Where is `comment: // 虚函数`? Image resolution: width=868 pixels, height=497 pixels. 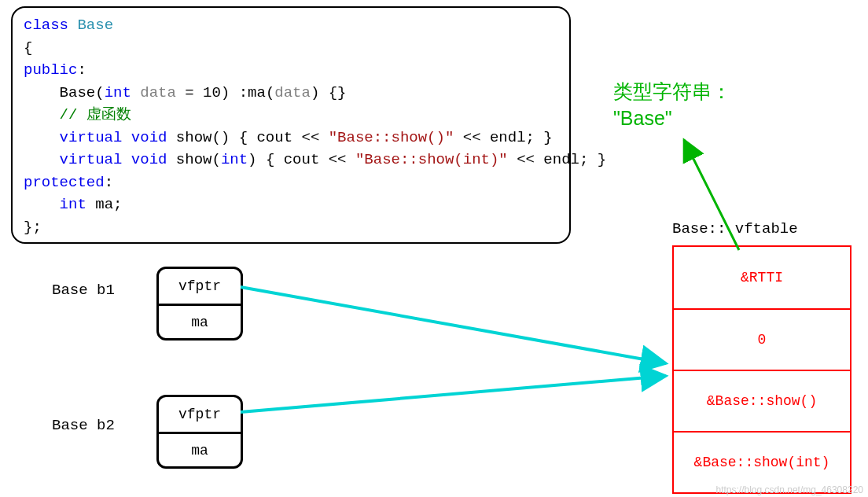
comment: // 虚函数 is located at coordinates (96, 115).